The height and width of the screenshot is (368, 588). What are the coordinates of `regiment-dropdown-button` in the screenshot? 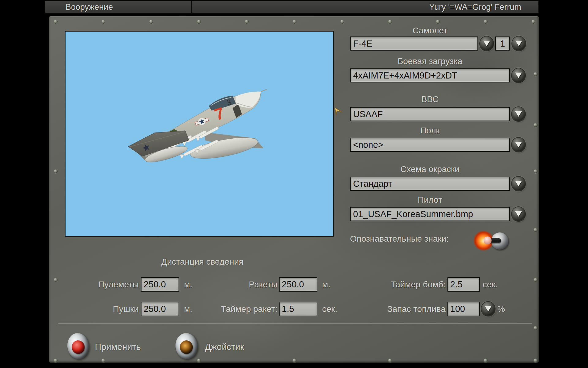 It's located at (518, 145).